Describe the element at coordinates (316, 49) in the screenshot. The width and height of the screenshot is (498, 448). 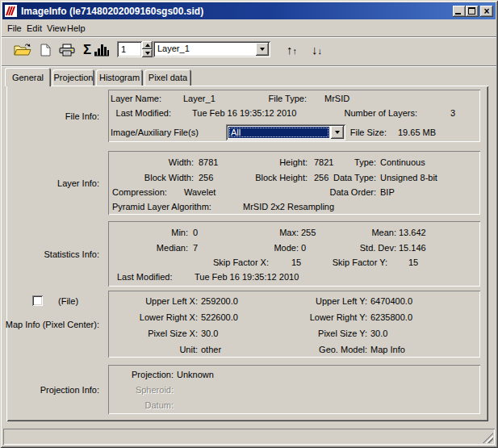
I see `level-down-button: ↓↓` at that location.